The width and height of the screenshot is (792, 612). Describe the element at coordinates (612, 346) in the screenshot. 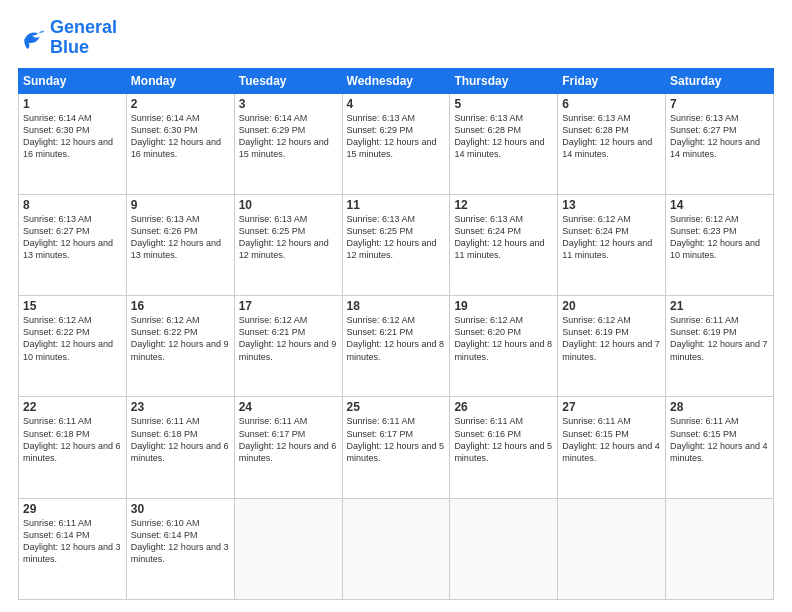

I see `day-cell-20: 20Sunrise: 6:12 AMSunset: 6:19 PMDayligh…` at that location.